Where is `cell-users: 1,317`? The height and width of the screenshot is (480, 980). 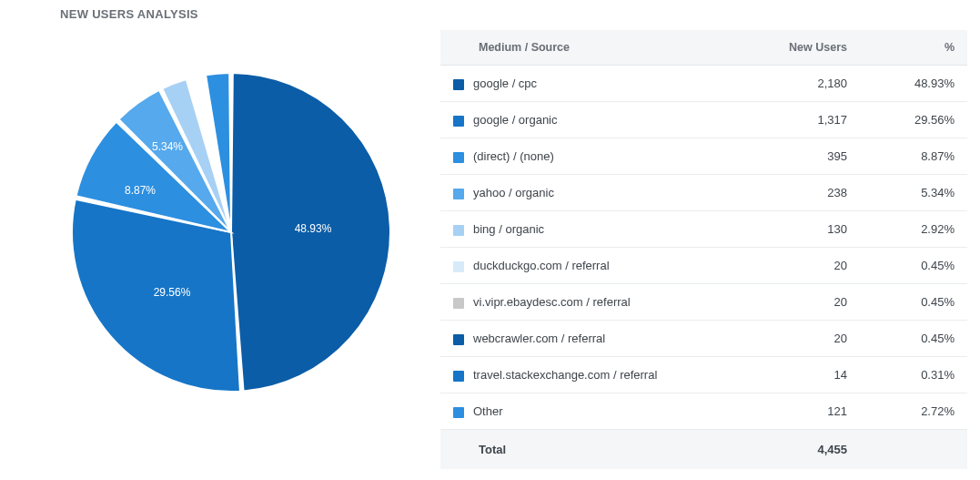 cell-users: 1,317 is located at coordinates (806, 120).